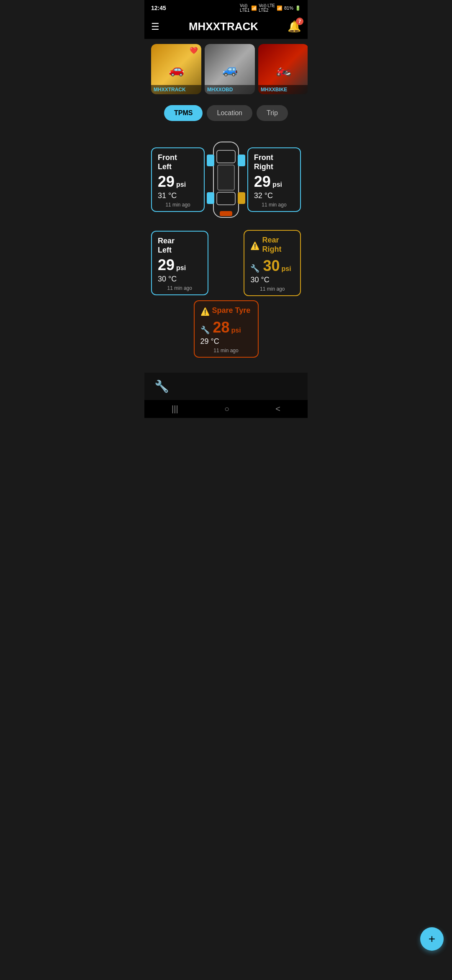 The width and height of the screenshot is (452, 980). Describe the element at coordinates (180, 279) in the screenshot. I see `rear-left-temp: 30 °C` at that location.